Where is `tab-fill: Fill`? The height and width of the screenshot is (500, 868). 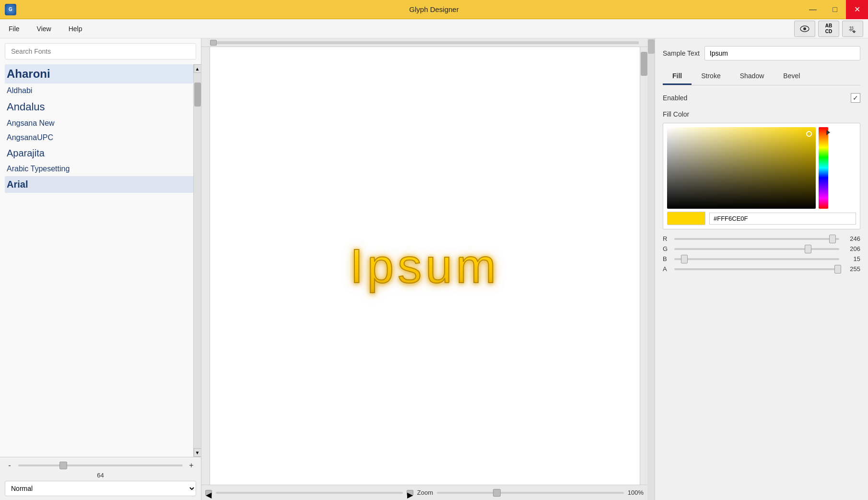 tab-fill: Fill is located at coordinates (677, 77).